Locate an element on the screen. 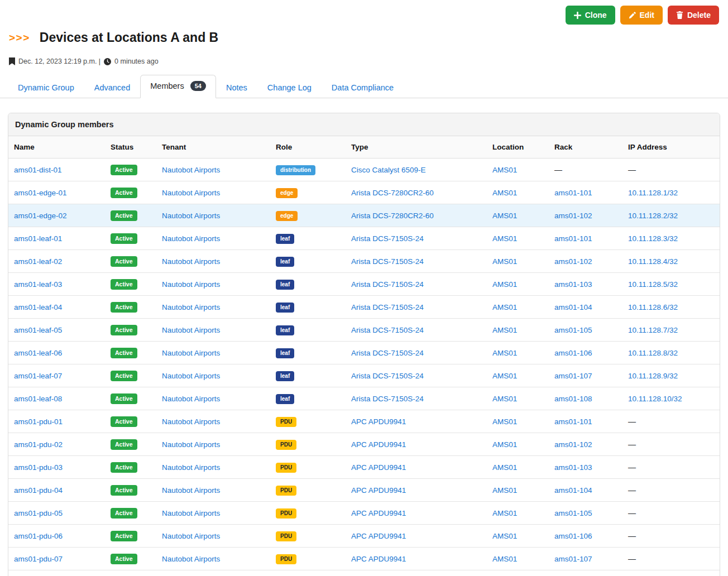 The height and width of the screenshot is (576, 728). device-name-link: ams01-leaf-06 is located at coordinates (38, 353).